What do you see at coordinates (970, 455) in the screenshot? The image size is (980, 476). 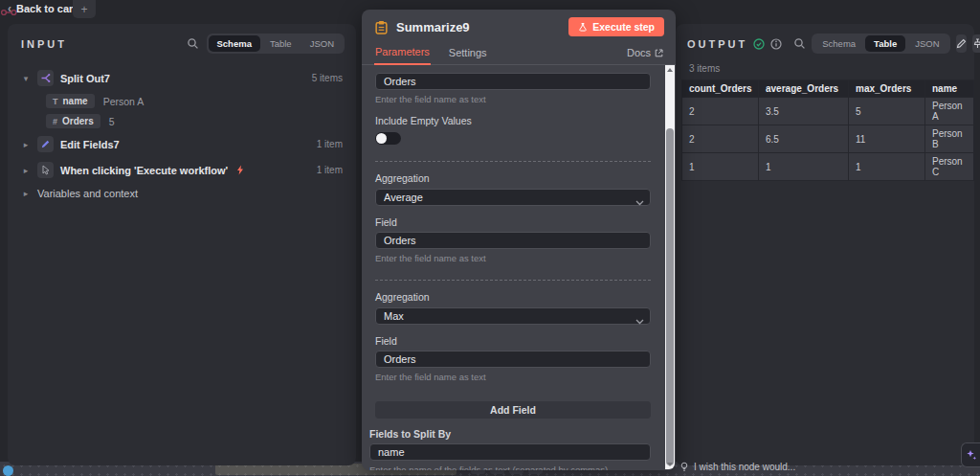 I see `ai-assistant-button` at bounding box center [970, 455].